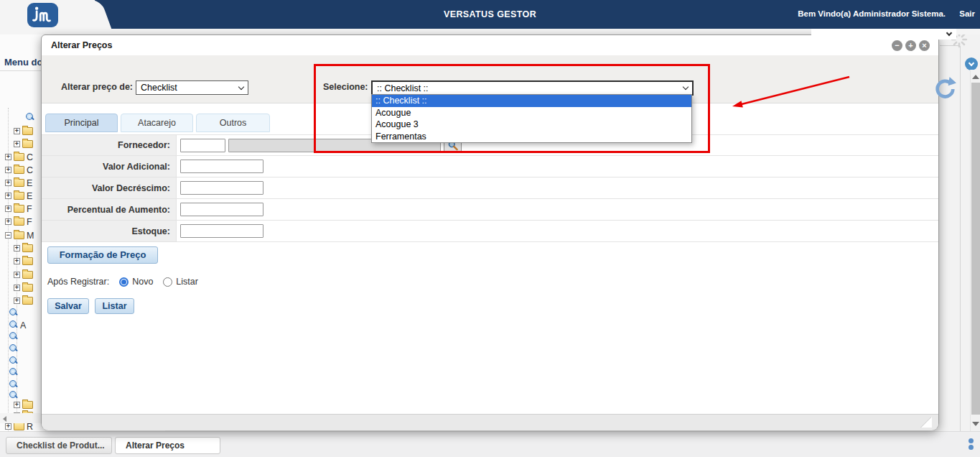 This screenshot has width=980, height=457. I want to click on alterar-preco-de-select: Checklist, so click(192, 88).